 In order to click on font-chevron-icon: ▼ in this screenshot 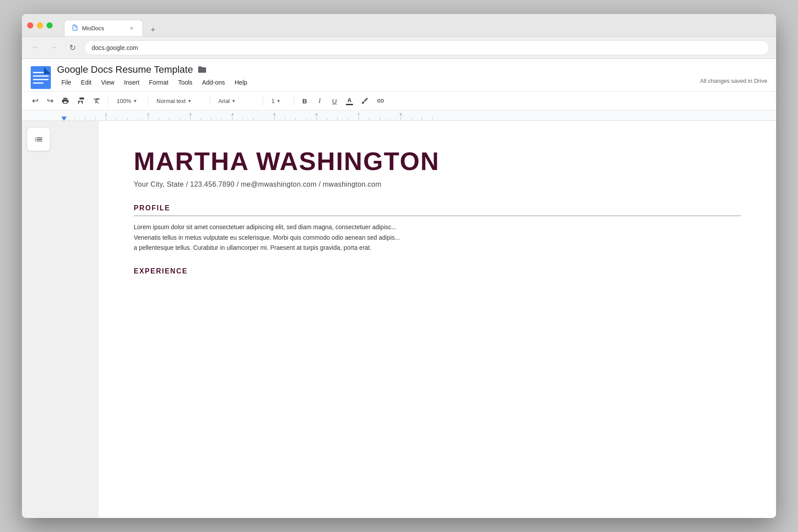, I will do `click(234, 101)`.